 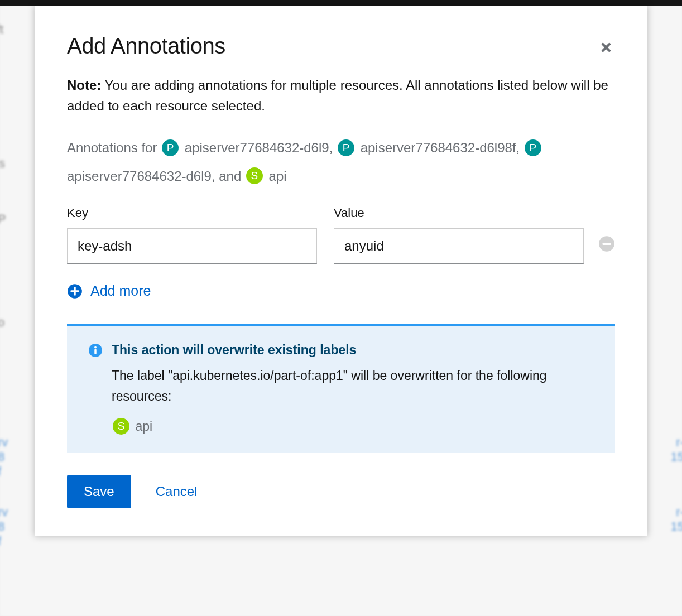 I want to click on note-body: You are adding annotations for multiple …, so click(x=338, y=95).